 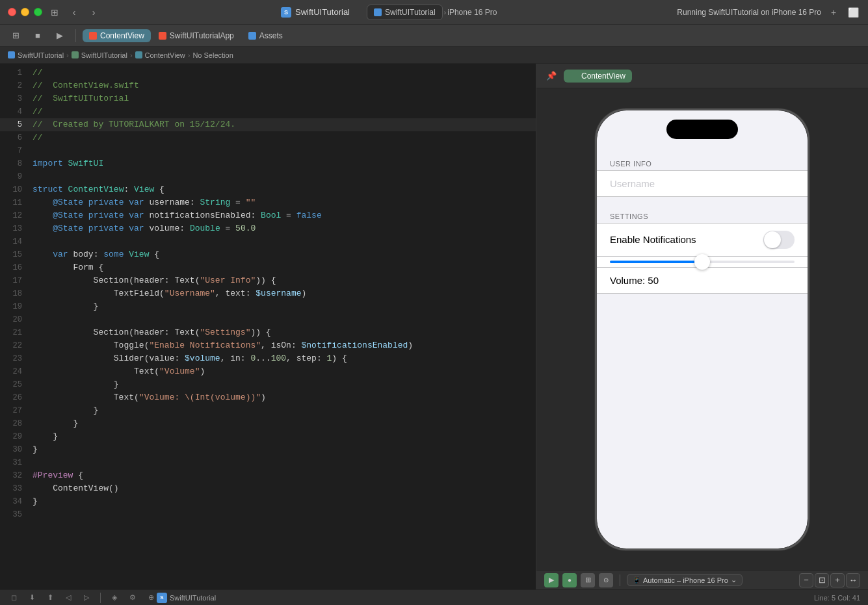 I want to click on code-line-32: 32#Preview {, so click(x=268, y=476).